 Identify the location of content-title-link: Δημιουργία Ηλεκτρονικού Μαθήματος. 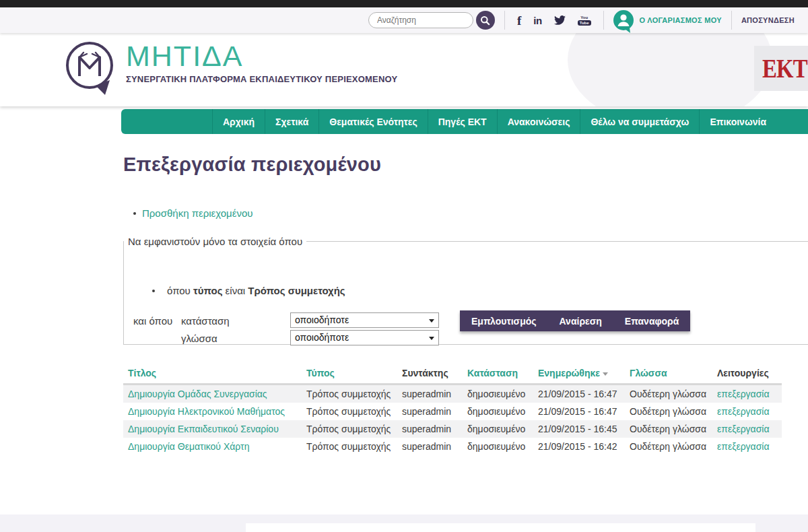
(206, 411).